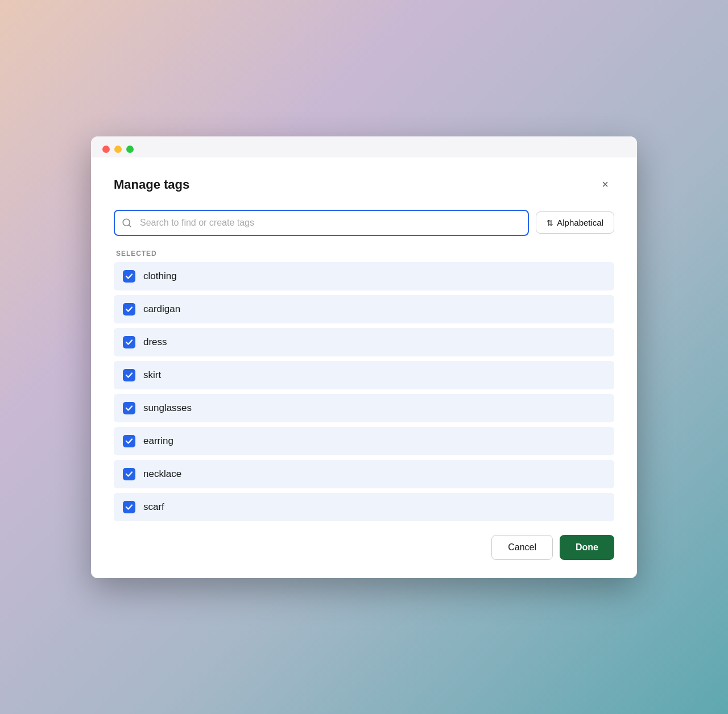 The image size is (728, 714). What do you see at coordinates (364, 441) in the screenshot?
I see `tag-item: earring` at bounding box center [364, 441].